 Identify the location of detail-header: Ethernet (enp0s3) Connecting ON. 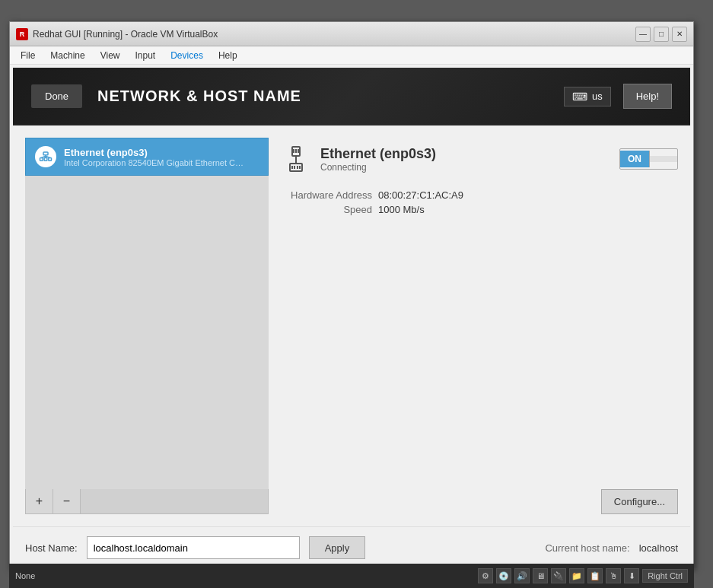
(479, 161).